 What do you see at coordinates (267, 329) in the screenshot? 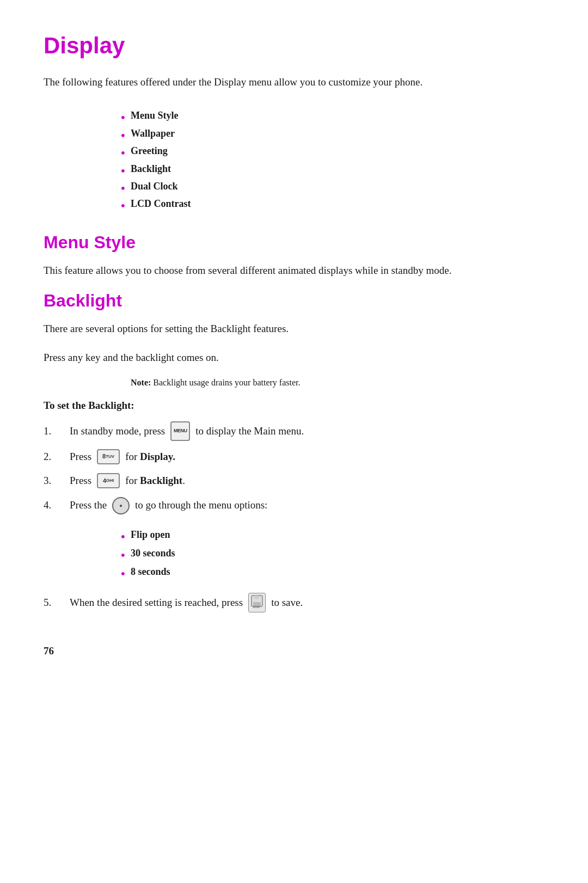
I see `backlight-body1: There are several options for setting th…` at bounding box center [267, 329].